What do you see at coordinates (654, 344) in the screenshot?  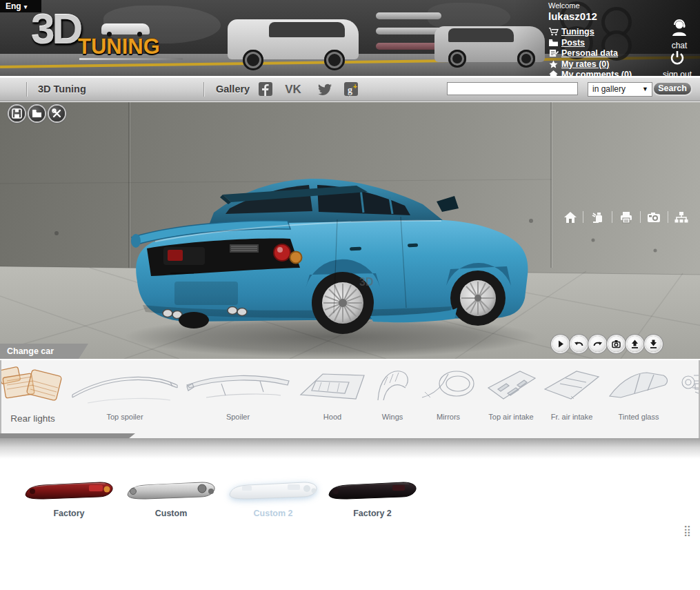 I see `download-icon` at bounding box center [654, 344].